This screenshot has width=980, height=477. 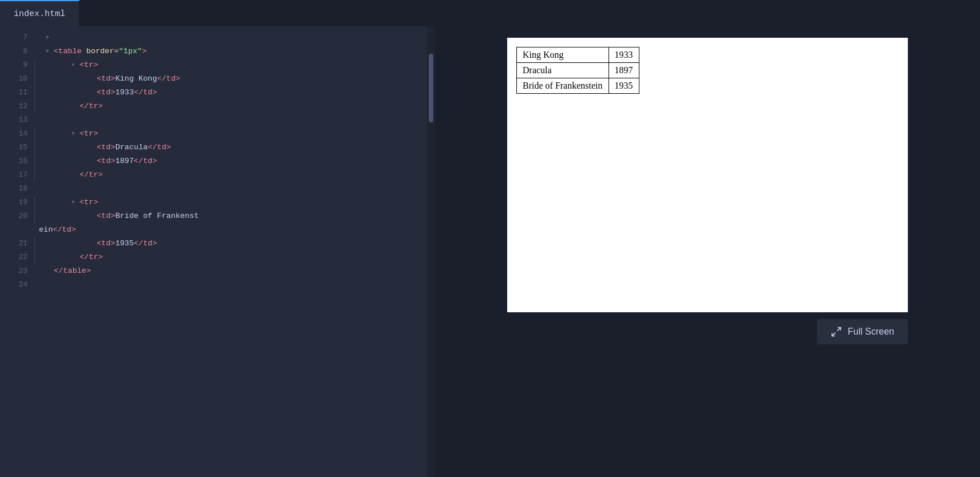 What do you see at coordinates (23, 189) in the screenshot?
I see `line-number: 18` at bounding box center [23, 189].